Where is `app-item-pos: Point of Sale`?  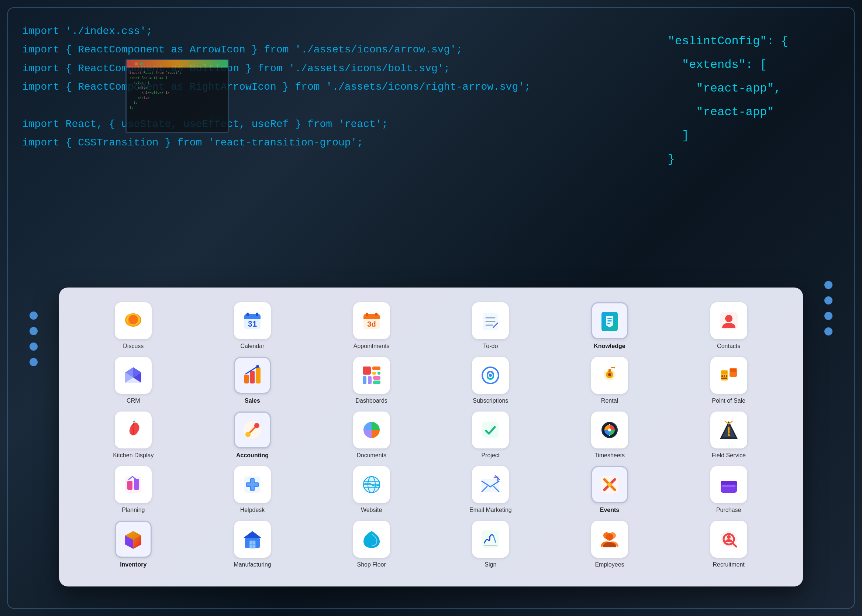 app-item-pos: Point of Sale is located at coordinates (729, 380).